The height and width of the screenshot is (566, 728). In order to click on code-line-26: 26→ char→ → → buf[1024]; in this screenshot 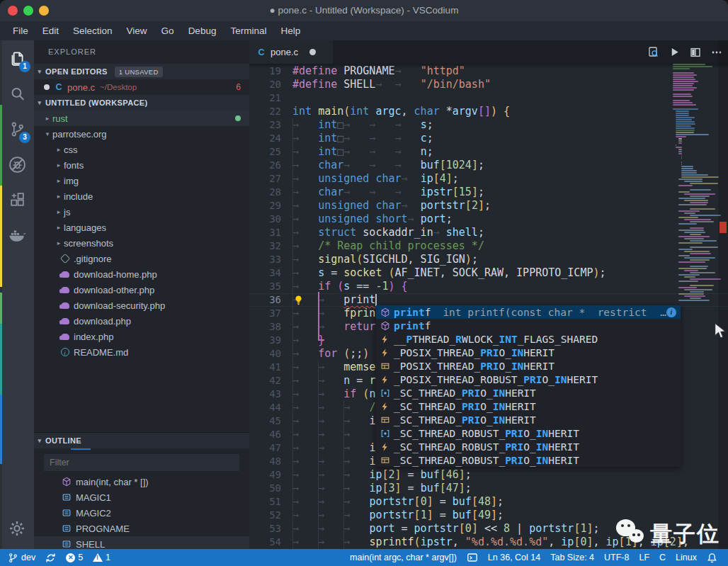, I will do `click(489, 166)`.